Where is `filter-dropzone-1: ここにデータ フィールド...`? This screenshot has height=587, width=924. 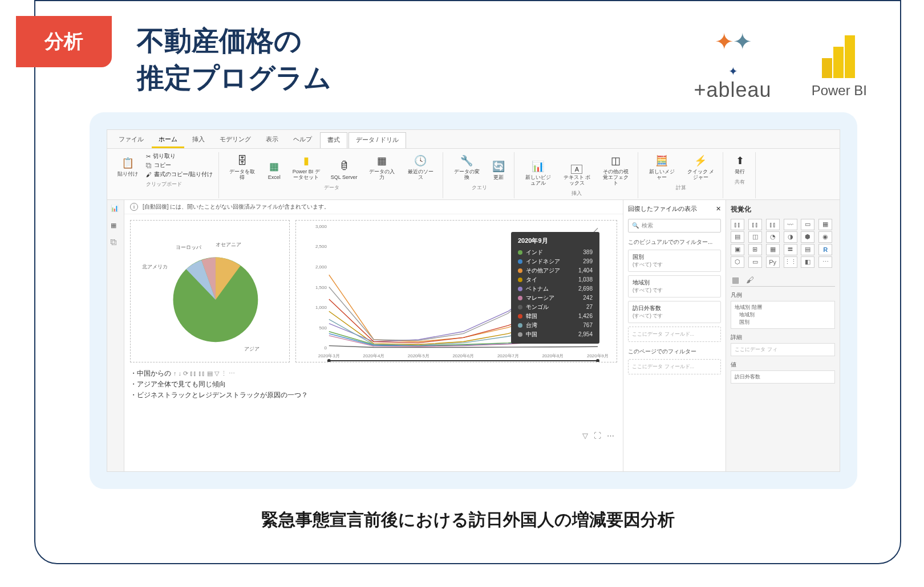 filter-dropzone-1: ここにデータ フィールド... is located at coordinates (674, 334).